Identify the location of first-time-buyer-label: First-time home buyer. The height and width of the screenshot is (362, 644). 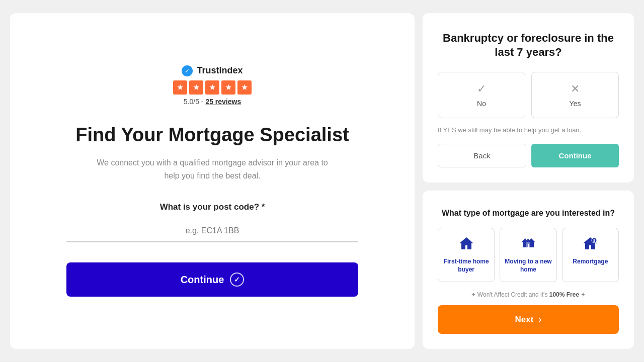
(466, 265).